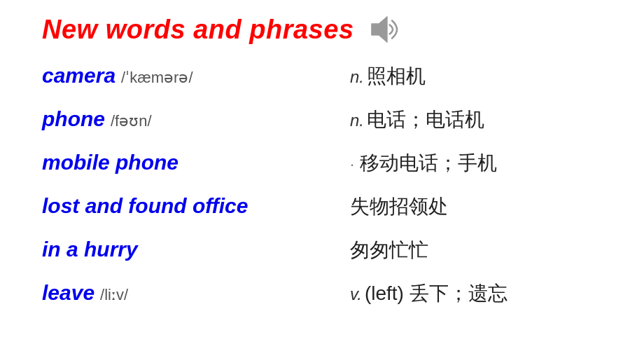 The height and width of the screenshot is (363, 644). What do you see at coordinates (483, 294) in the screenshot?
I see `word-right-leave: v. (left) 丢下；遗忘` at bounding box center [483, 294].